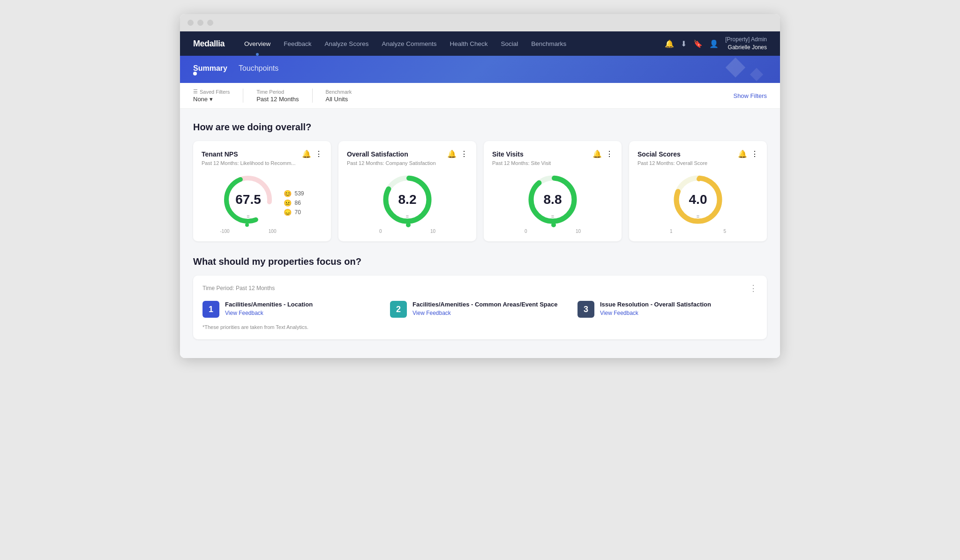  Describe the element at coordinates (407, 202) in the screenshot. I see `card-body-satisfaction: 8.2 = 0 10` at that location.